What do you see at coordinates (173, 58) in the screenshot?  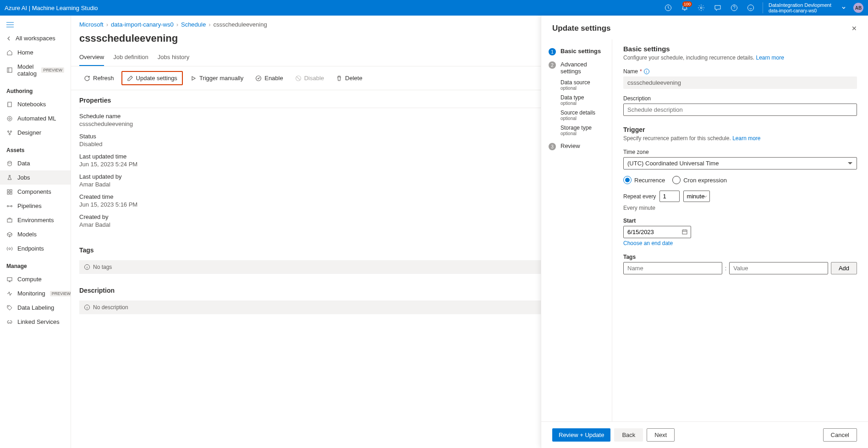 I see `tab-jobs-history: Jobs history` at bounding box center [173, 58].